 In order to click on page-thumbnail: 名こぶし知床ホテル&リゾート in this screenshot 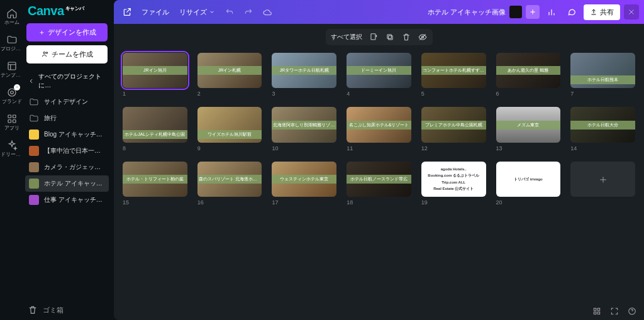, I will do `click(379, 124)`.